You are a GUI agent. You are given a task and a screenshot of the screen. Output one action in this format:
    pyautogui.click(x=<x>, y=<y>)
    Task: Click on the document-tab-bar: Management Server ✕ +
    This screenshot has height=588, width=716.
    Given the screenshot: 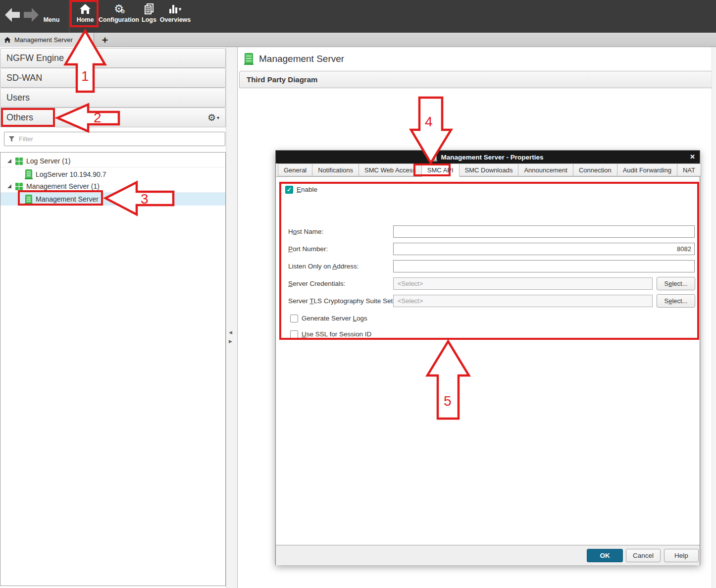 What is the action you would take?
    pyautogui.click(x=358, y=40)
    